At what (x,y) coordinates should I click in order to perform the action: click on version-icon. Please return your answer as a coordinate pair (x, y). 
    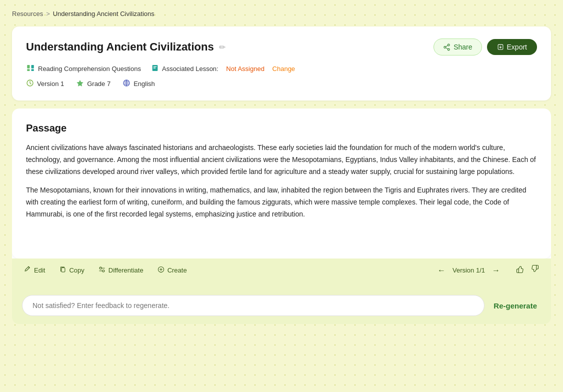
    Looking at the image, I should click on (30, 84).